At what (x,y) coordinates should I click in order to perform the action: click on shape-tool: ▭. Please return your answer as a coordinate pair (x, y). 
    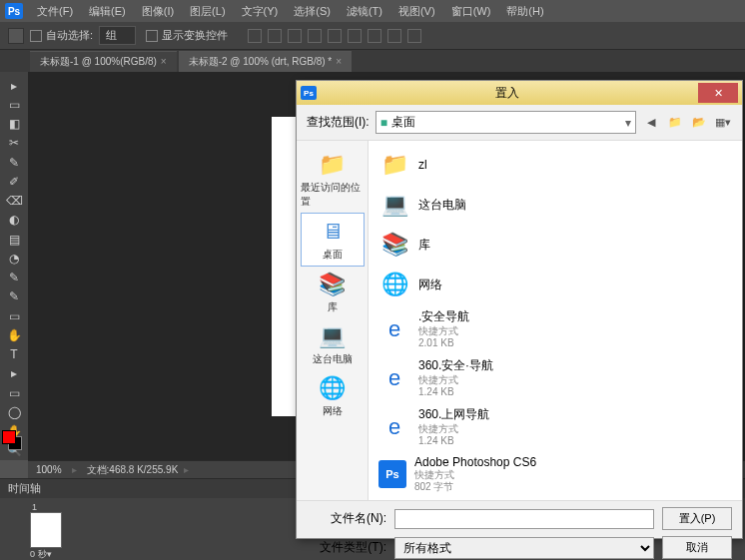
    Looking at the image, I should click on (14, 315).